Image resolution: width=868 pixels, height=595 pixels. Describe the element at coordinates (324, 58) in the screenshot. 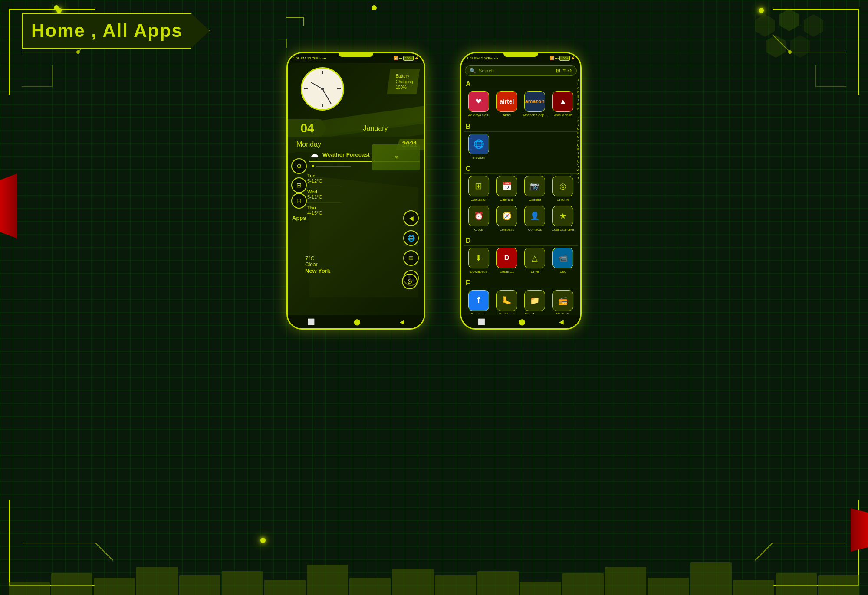

I see `dots-1: •••` at that location.